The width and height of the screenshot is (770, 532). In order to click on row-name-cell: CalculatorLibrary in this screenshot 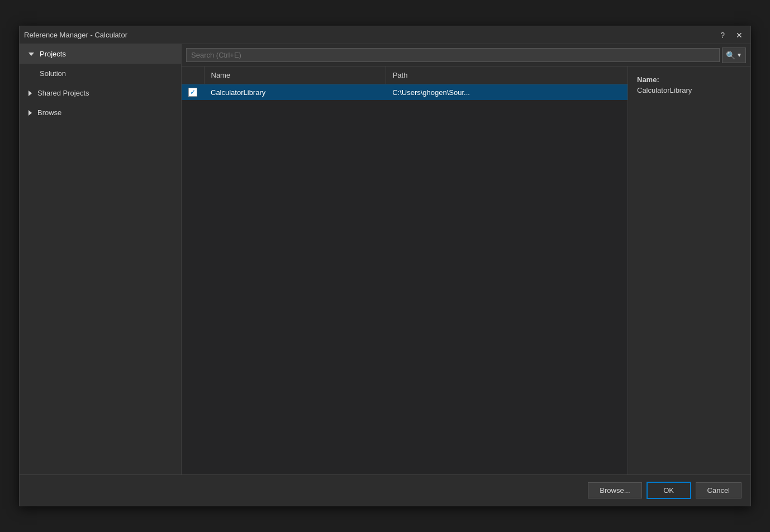, I will do `click(295, 93)`.